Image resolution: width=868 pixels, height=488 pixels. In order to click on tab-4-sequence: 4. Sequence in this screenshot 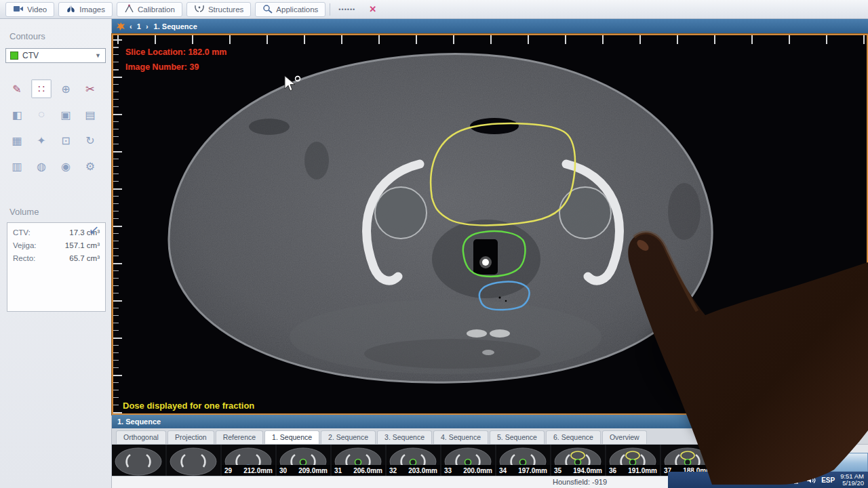, I will do `click(461, 437)`.